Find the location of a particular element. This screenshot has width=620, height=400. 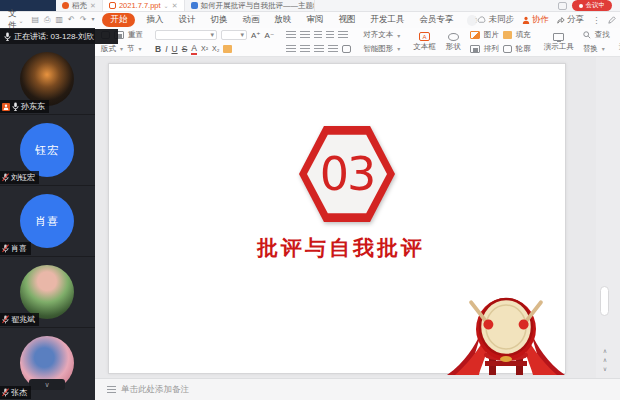

numbered-list-icon is located at coordinates (305, 35).